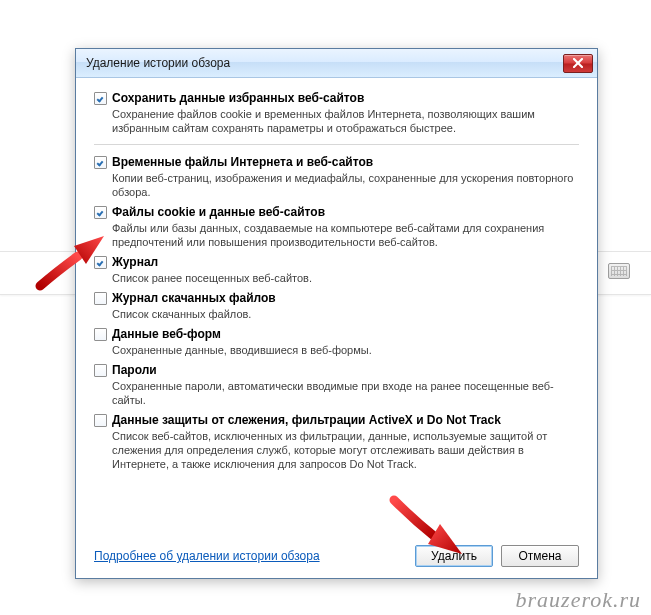 Image resolution: width=651 pixels, height=615 pixels. What do you see at coordinates (336, 227) in the screenshot?
I see `option-cookies: Файлы cookie и данные веб-сайтов Файлы и…` at bounding box center [336, 227].